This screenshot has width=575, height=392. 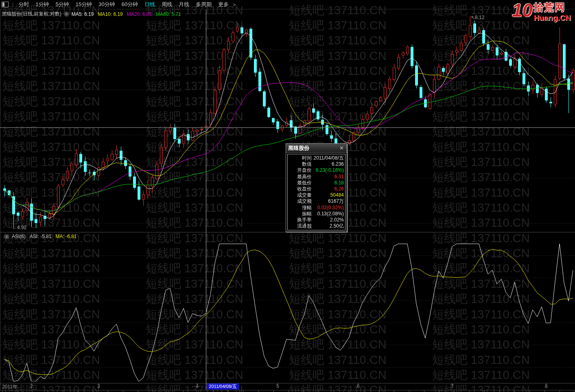 What do you see at coordinates (300, 158) in the screenshot?
I see `popup-field-label: 时间` at bounding box center [300, 158].